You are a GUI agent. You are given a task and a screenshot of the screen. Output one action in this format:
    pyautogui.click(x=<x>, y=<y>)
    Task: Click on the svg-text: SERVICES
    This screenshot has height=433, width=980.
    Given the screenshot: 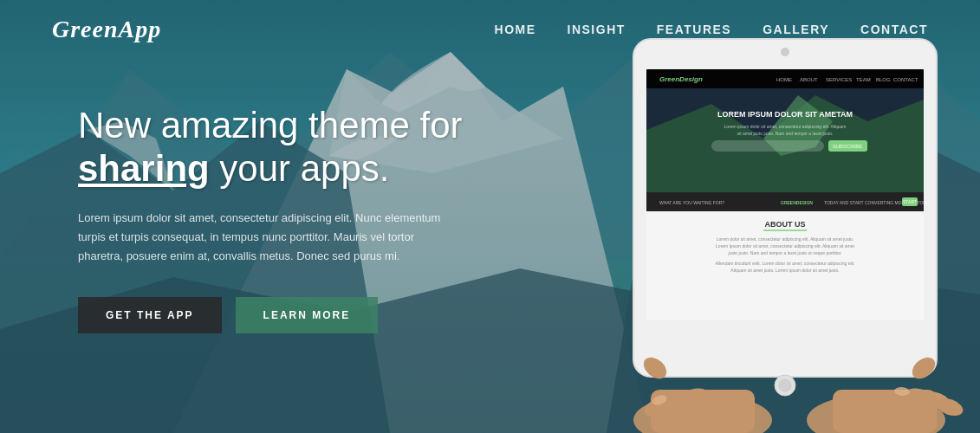 What is the action you would take?
    pyautogui.click(x=839, y=80)
    